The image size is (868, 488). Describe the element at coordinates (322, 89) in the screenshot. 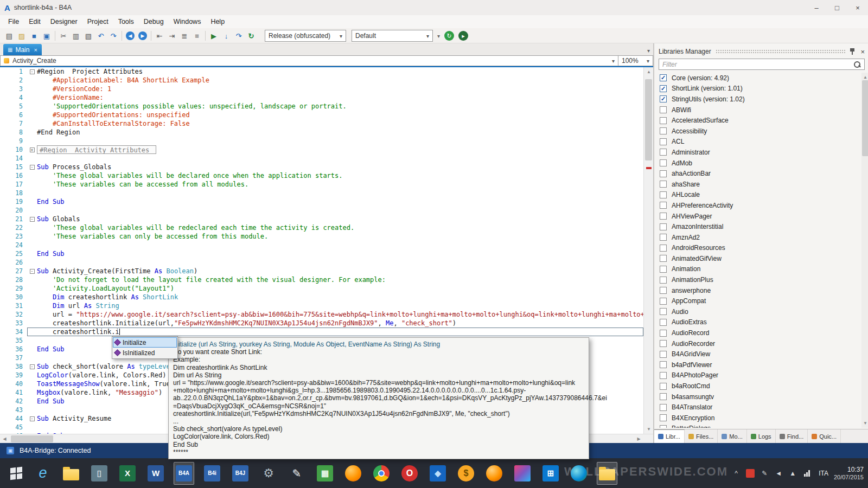

I see `code-line: 3 #VersionCode: 1` at that location.